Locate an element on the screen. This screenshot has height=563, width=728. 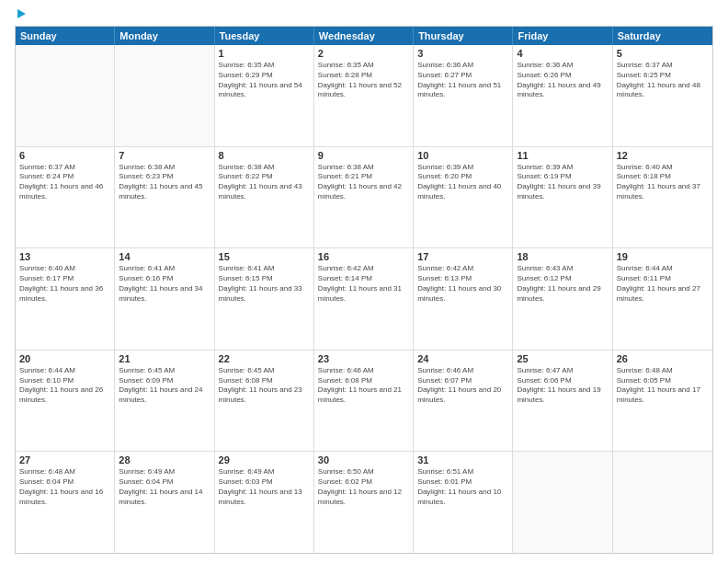
calendar-day-cell: 13Sunrise: 6:40 AM Sunset: 6:17 PM Dayli… is located at coordinates (65, 299).